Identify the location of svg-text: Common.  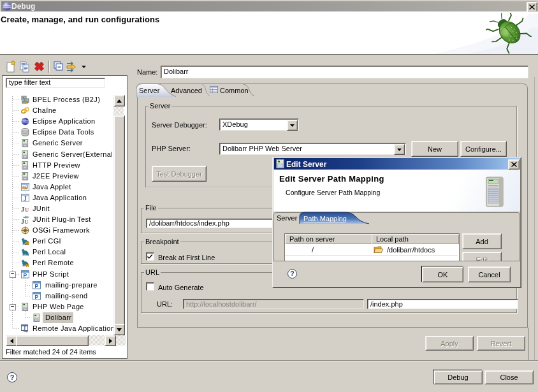
(235, 91).